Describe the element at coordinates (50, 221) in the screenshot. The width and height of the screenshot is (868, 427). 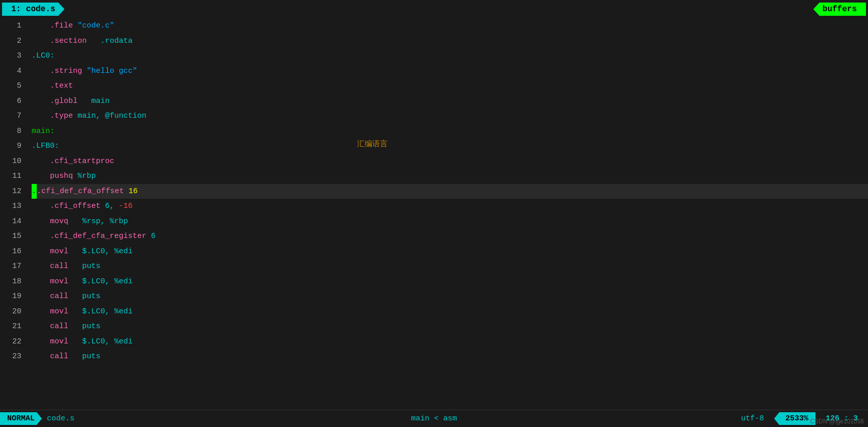
I see `token: movq` at that location.